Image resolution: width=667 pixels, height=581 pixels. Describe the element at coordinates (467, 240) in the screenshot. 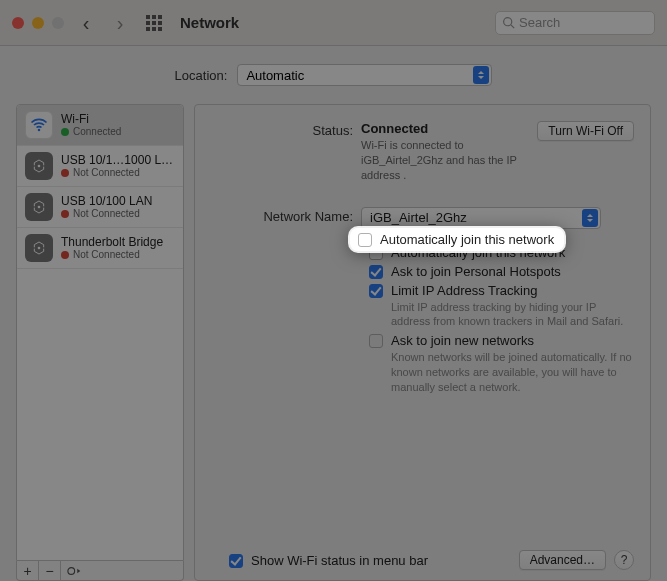

I see `auto-join-label-highlight: Automatically join this network` at that location.